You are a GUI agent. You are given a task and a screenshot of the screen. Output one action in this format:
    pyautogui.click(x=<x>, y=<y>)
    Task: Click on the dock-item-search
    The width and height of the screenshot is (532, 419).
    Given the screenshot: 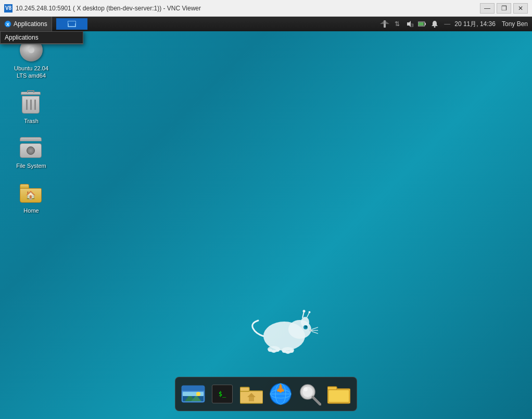 What is the action you would take?
    pyautogui.click(x=310, y=394)
    